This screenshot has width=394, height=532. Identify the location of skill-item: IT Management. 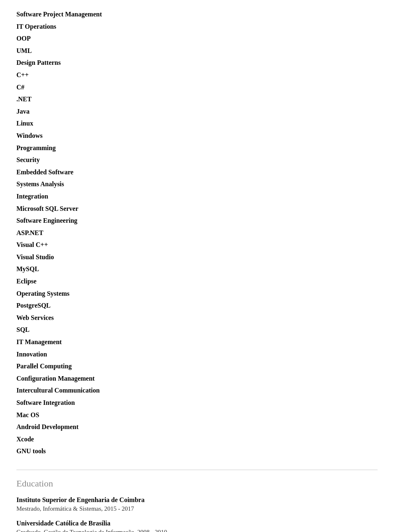
(197, 342).